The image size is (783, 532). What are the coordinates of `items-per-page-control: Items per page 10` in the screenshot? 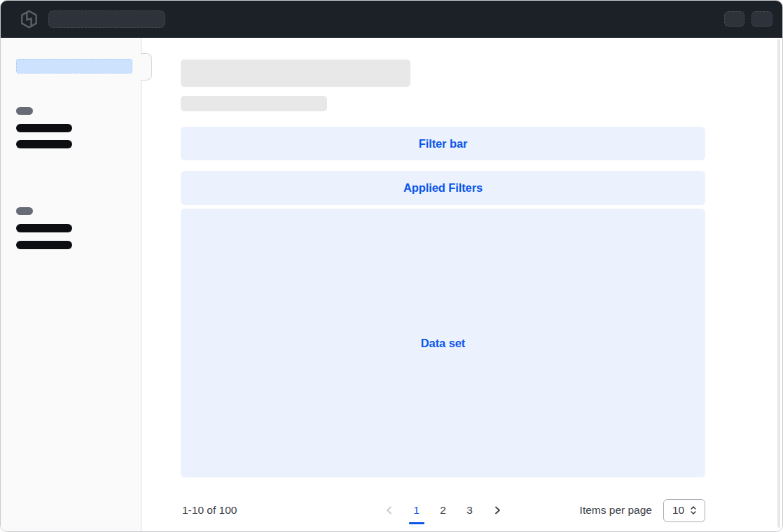 It's located at (643, 511).